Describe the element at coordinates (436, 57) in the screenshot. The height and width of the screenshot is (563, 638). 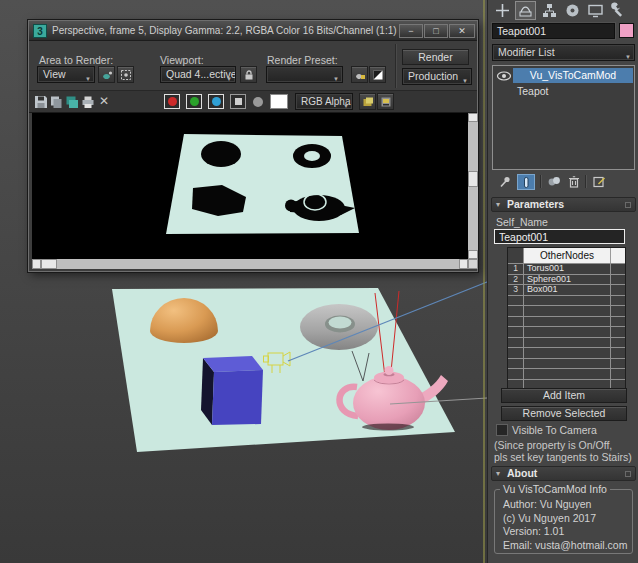
I see `render-button: Render` at that location.